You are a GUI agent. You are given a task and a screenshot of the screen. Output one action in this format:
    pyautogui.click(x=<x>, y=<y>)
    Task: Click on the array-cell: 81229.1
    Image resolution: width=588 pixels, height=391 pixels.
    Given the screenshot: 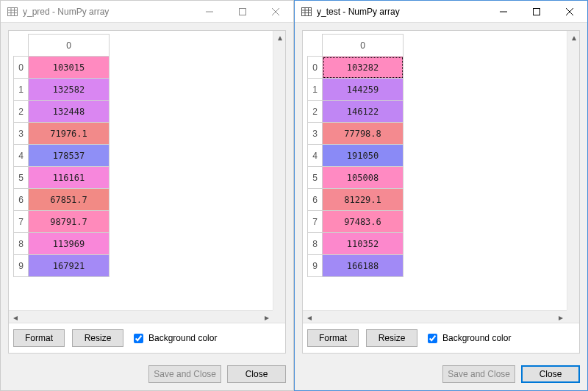 What is the action you would take?
    pyautogui.click(x=363, y=200)
    